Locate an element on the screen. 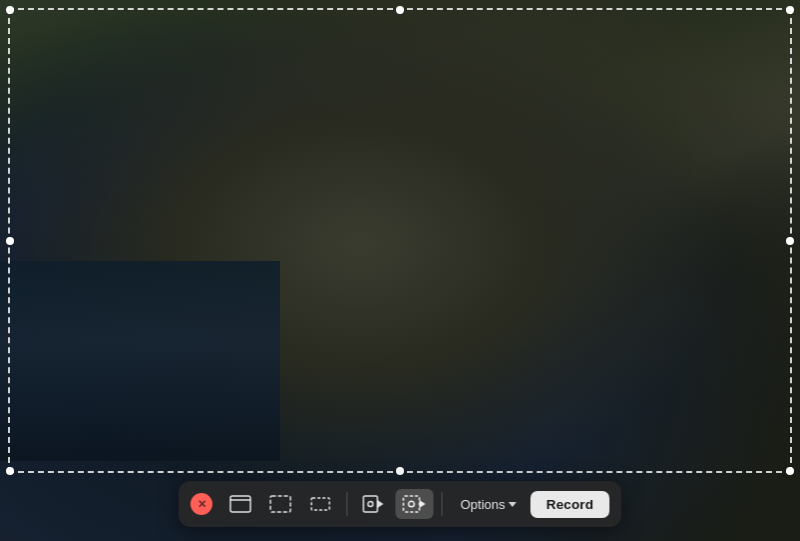  capture-window-button is located at coordinates (240, 504).